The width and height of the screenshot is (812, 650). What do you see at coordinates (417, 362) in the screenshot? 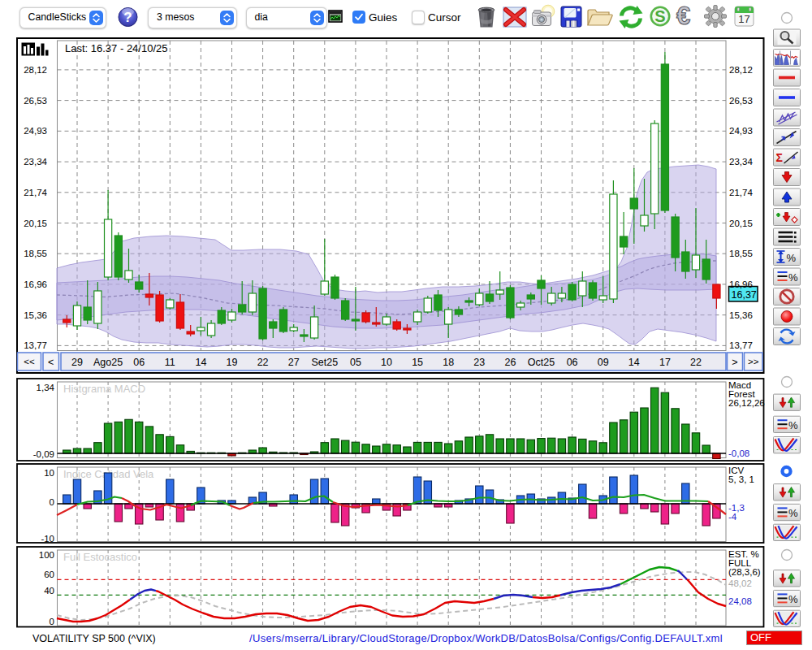
I see `svg-text: 15` at bounding box center [417, 362].